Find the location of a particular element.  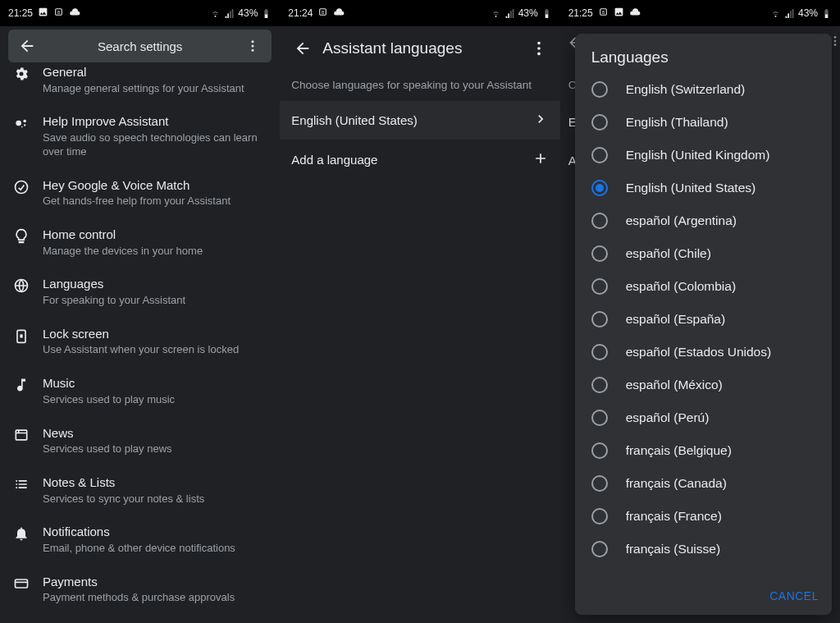

language-option: English (United Kingdom) is located at coordinates (704, 155).